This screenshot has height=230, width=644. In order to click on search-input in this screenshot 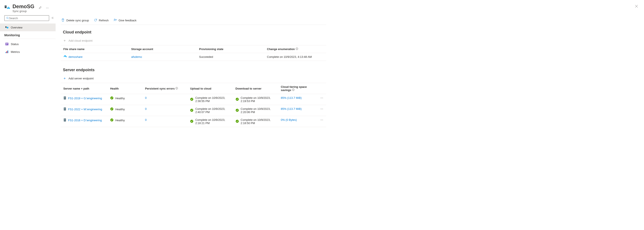, I will do `click(28, 18)`.